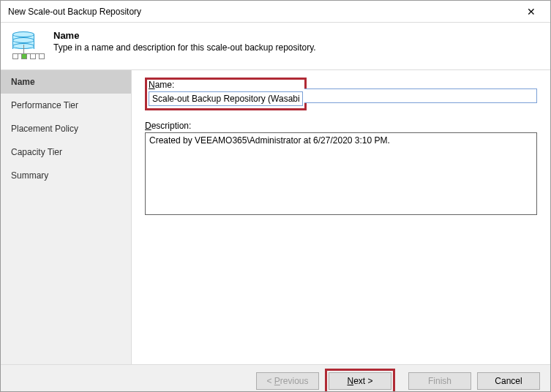 Image resolution: width=551 pixels, height=392 pixels. What do you see at coordinates (275, 47) in the screenshot?
I see `wizard-header: Name Type in a name and description for …` at bounding box center [275, 47].